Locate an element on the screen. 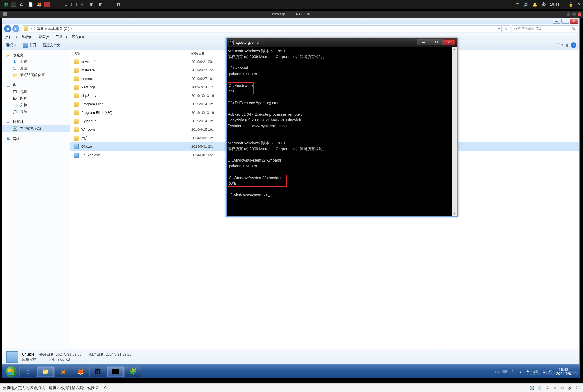  screen-icon: ▢ is located at coordinates (518, 4).